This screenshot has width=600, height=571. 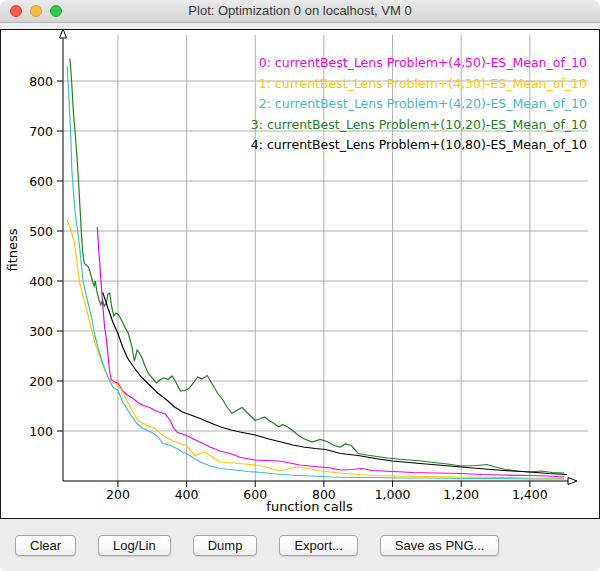 I want to click on log-lin-button: Log/Lin, so click(x=134, y=546).